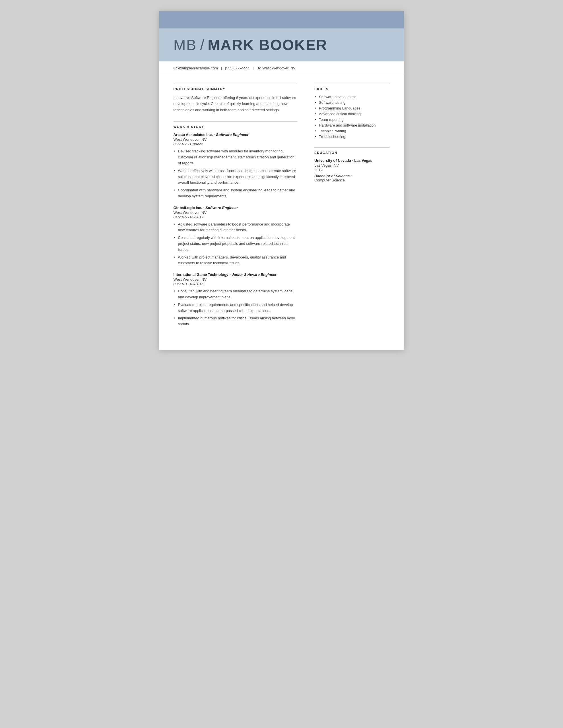  Describe the element at coordinates (235, 98) in the screenshot. I see `professional-summary-section: PROFESSIONAL SUMMARY Innovative Software…` at that location.